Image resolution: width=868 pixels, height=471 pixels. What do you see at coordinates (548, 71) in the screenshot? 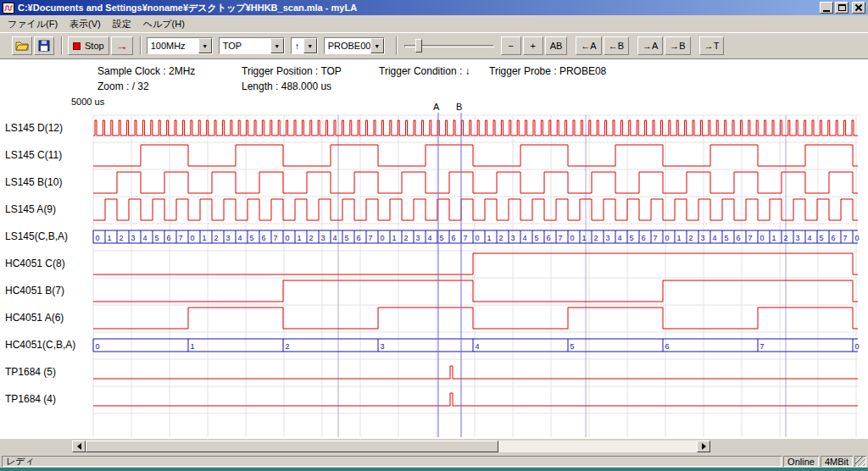
I see `trigger-probe-text: Trigger Probe : PROBE08` at bounding box center [548, 71].